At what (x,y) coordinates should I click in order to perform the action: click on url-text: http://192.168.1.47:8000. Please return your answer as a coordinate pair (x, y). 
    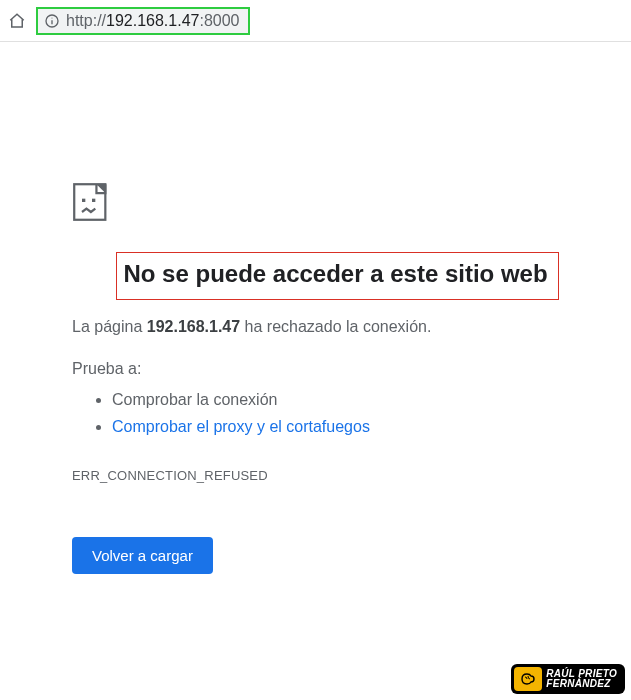
    Looking at the image, I should click on (153, 21).